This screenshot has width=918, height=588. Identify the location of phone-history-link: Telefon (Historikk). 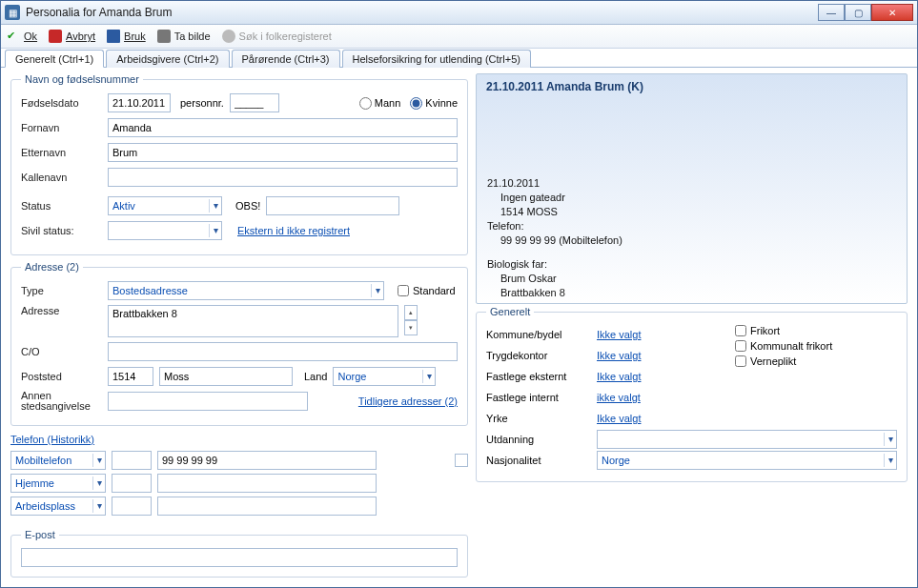
(52, 439).